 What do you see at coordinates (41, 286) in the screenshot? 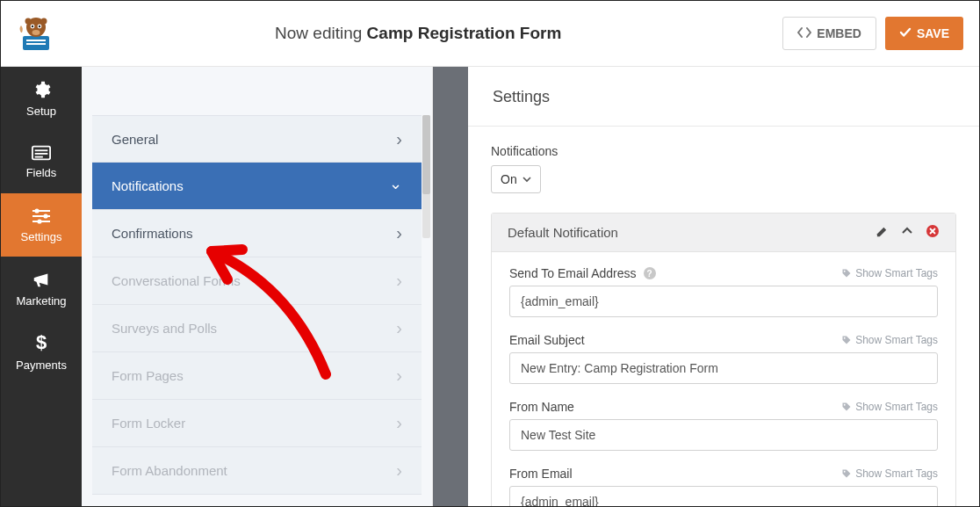
I see `nav-rail: Setup Fields Settings Marketing $ Paymen…` at bounding box center [41, 286].